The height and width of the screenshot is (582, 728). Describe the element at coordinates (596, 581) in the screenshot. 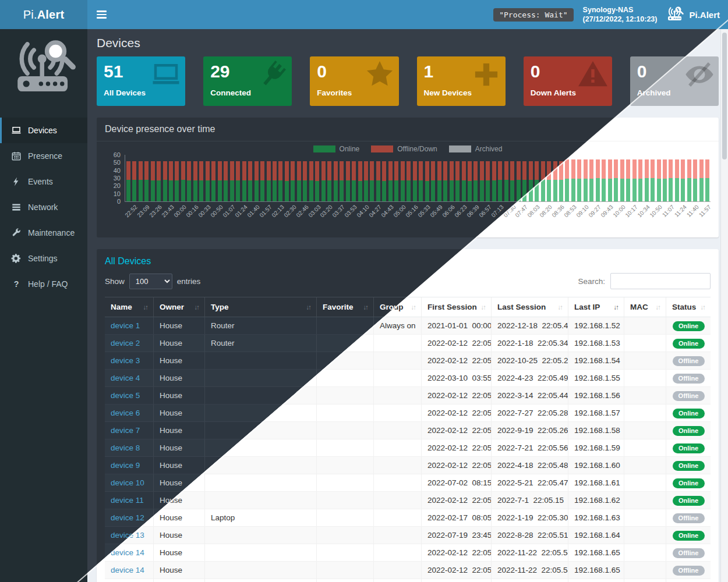

I see `last-ip-cell: 192.168.1.66` at that location.